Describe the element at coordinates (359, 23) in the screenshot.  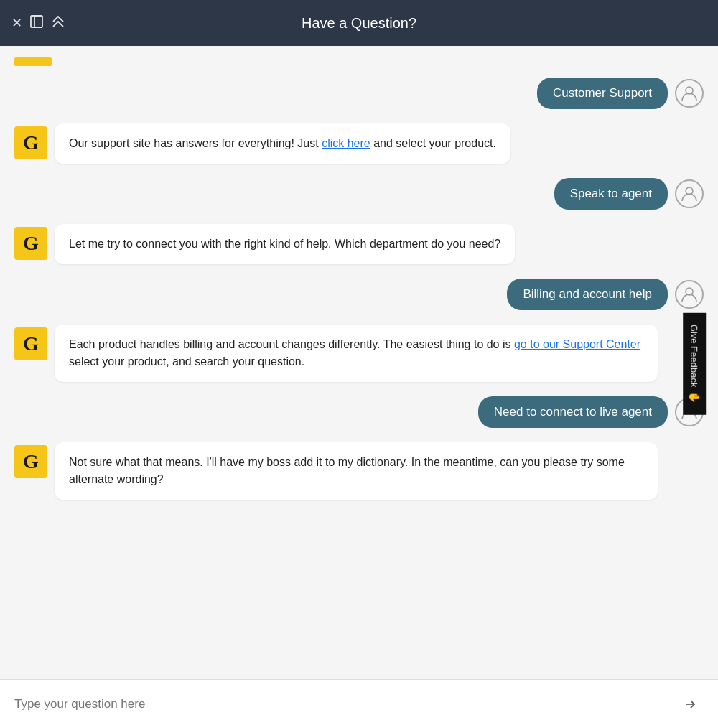
I see `chat-header: ✕ Have a Question?` at that location.